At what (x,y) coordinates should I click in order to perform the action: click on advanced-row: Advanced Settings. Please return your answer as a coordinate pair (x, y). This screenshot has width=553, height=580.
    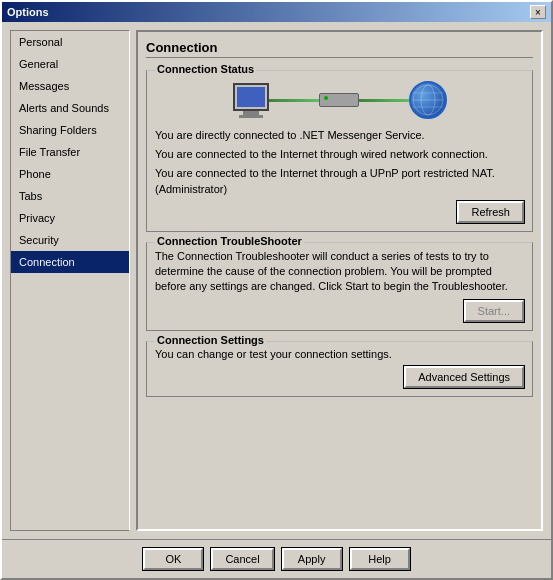
    Looking at the image, I should click on (340, 377).